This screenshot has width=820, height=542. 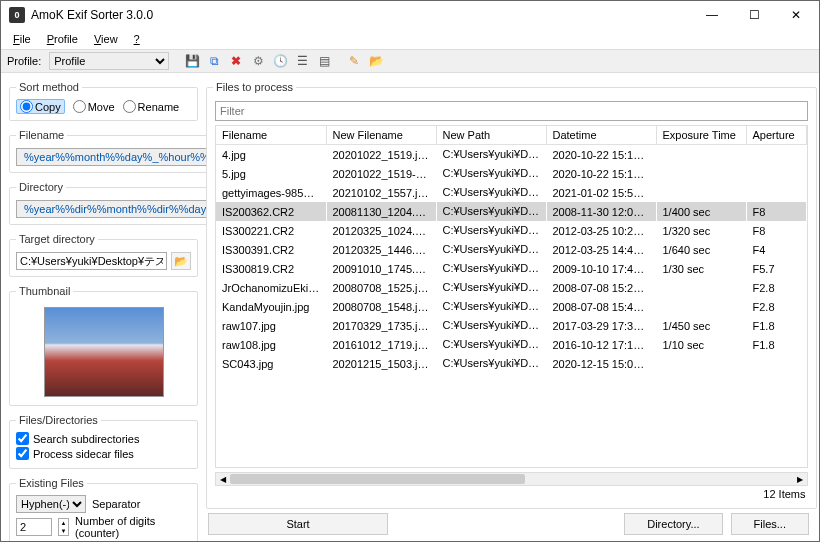 What do you see at coordinates (152, 106) in the screenshot?
I see `radio-rename: Rename` at bounding box center [152, 106].